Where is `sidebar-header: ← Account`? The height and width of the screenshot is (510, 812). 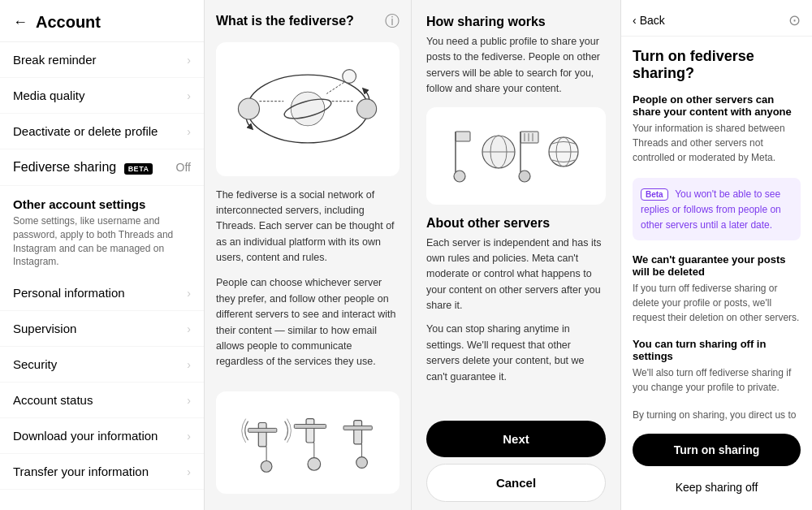
sidebar-header: ← Account is located at coordinates (102, 21).